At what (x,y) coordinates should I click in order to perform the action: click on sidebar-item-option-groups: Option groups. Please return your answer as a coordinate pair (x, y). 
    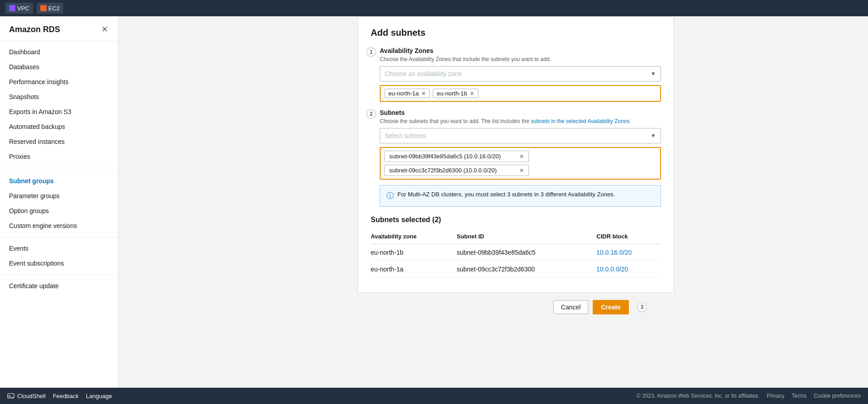
    Looking at the image, I should click on (59, 211).